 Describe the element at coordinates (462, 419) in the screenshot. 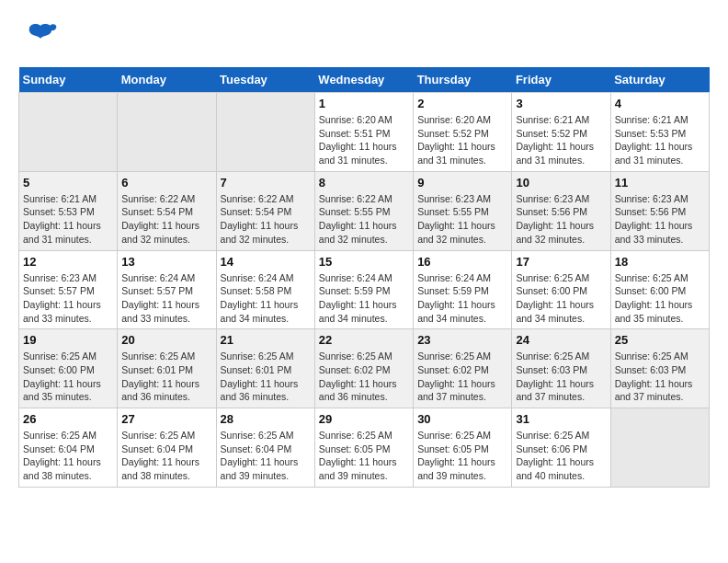

I see `day-number: 30` at that location.